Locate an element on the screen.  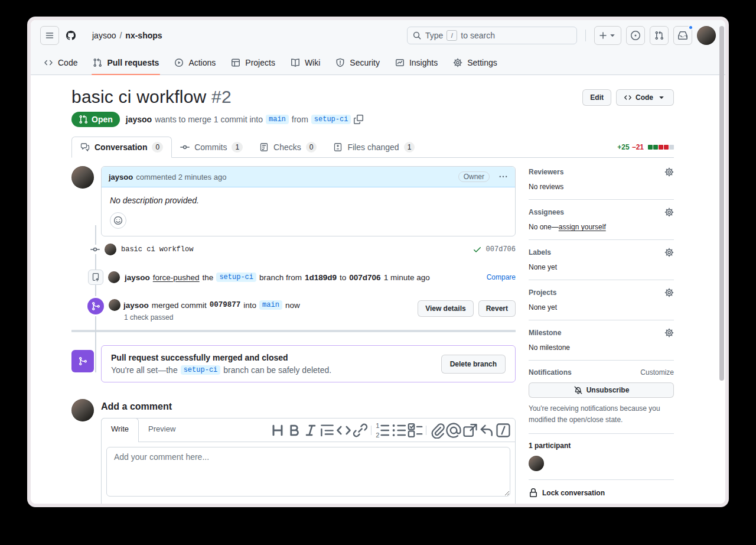
merge-author-avatar is located at coordinates (115, 305).